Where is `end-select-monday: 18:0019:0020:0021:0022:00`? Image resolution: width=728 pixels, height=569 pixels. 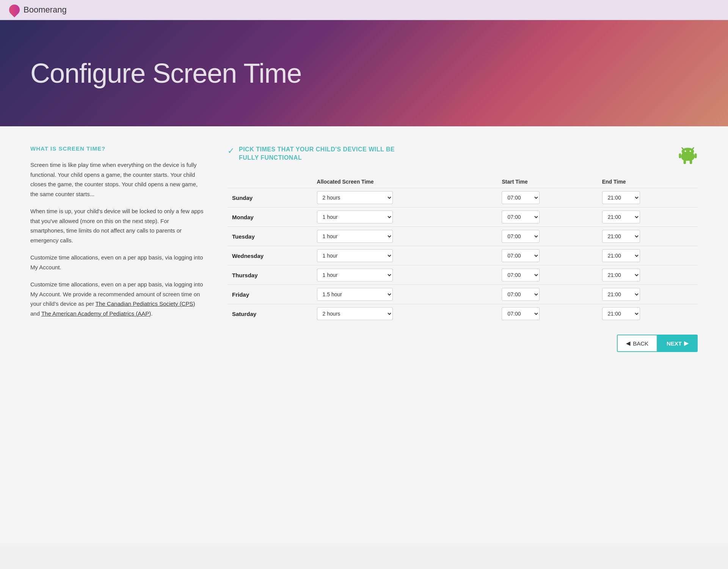 end-select-monday: 18:0019:0020:0021:0022:00 is located at coordinates (621, 217).